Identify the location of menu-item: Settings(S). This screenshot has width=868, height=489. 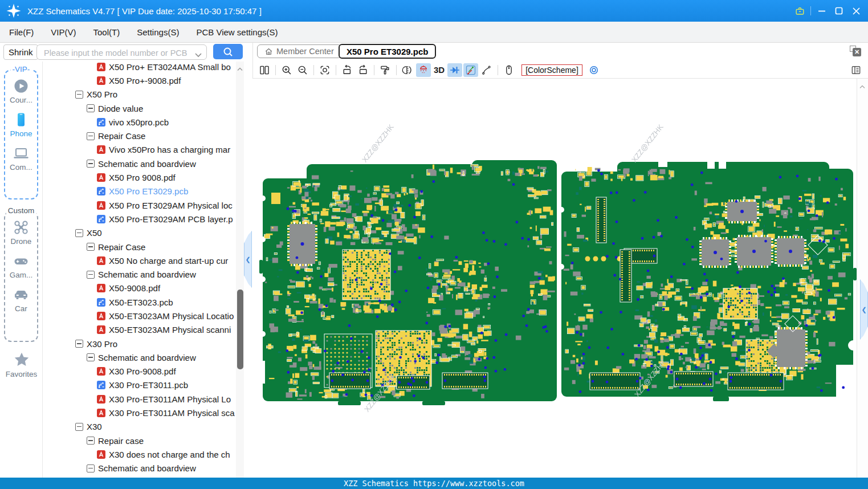
(158, 32).